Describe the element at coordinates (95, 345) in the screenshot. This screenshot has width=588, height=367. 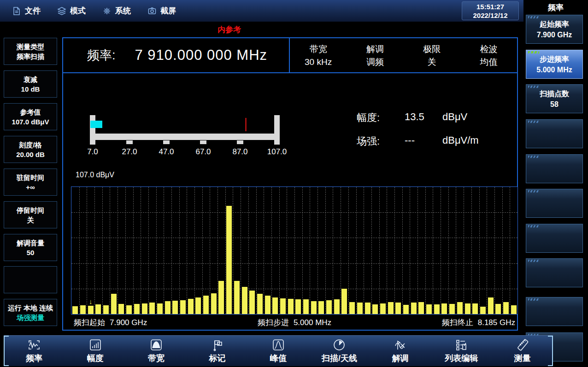
I see `amplitude-bars-icon` at that location.